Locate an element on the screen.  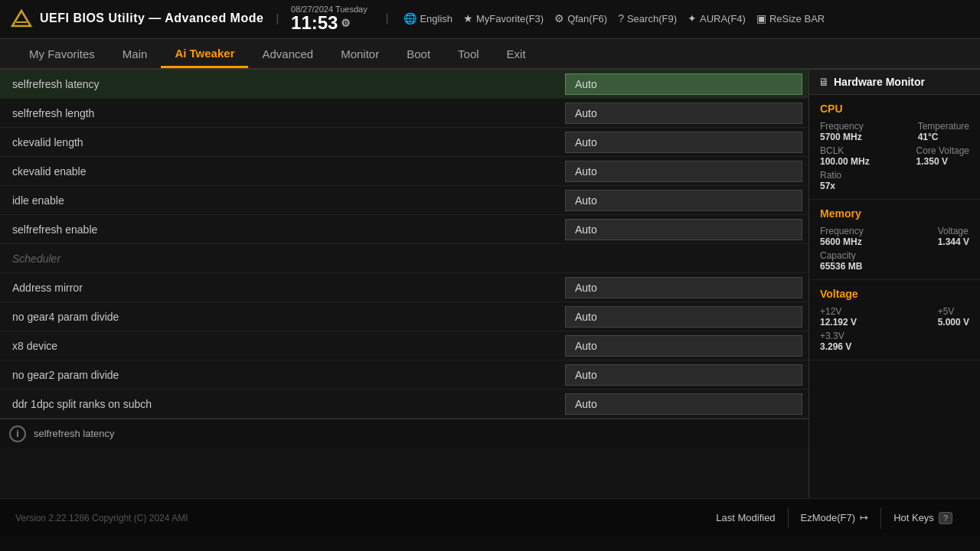
setting-label: selfrefresh enable is located at coordinates (283, 230).